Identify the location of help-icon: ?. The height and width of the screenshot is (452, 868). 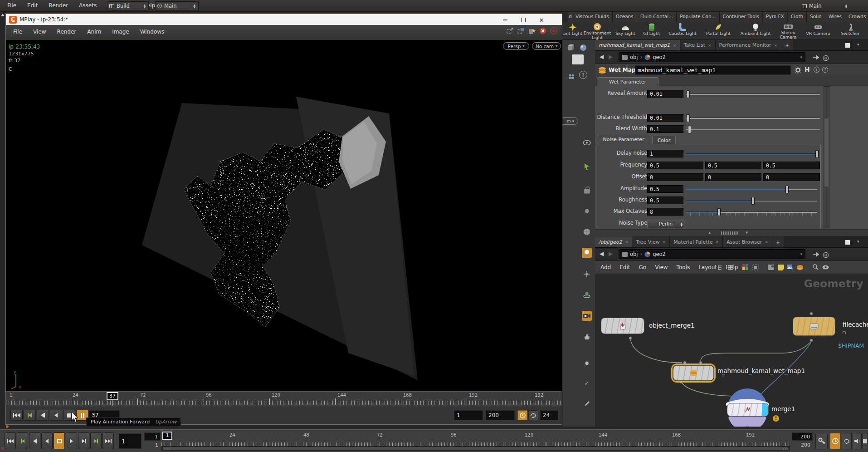
(583, 75).